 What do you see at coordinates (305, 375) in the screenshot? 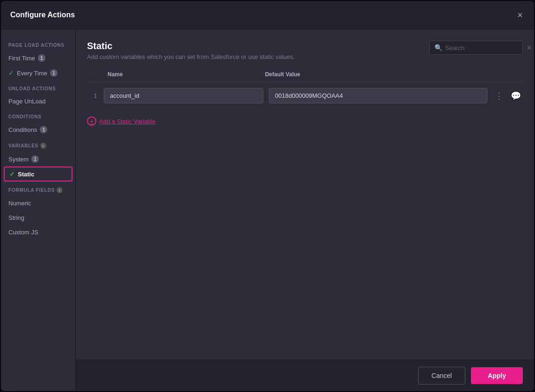
I see `modal-footer: Cancel Apply` at bounding box center [305, 375].